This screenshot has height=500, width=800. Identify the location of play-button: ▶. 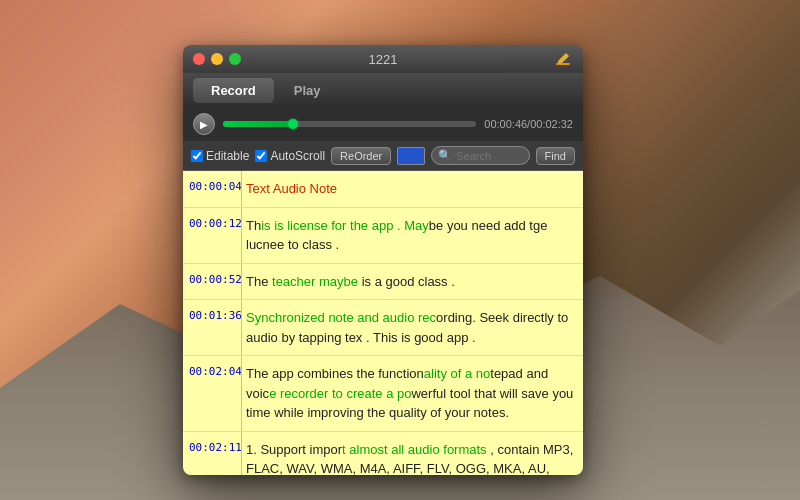
(204, 124).